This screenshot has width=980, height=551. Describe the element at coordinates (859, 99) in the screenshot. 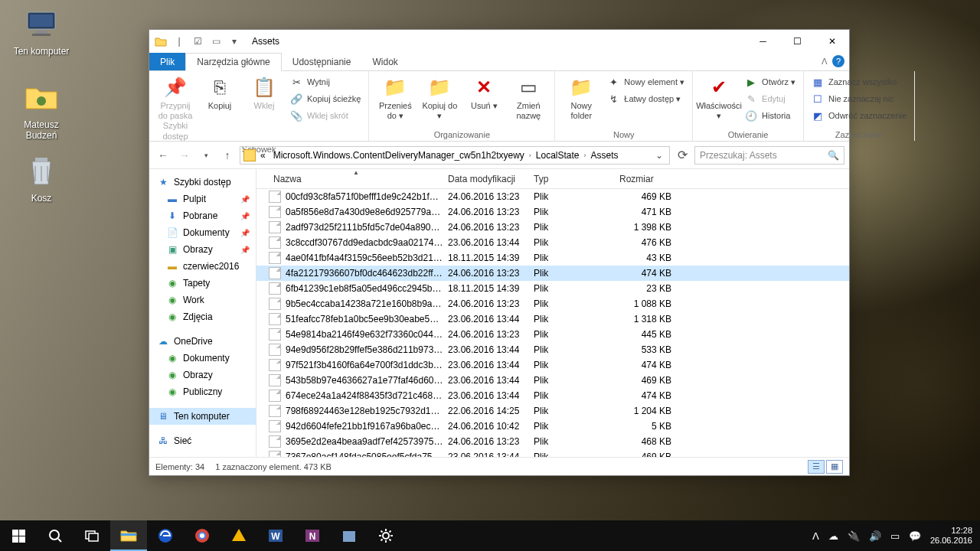

I see `selectnone-button: ☐Nie zaznaczaj nic` at that location.